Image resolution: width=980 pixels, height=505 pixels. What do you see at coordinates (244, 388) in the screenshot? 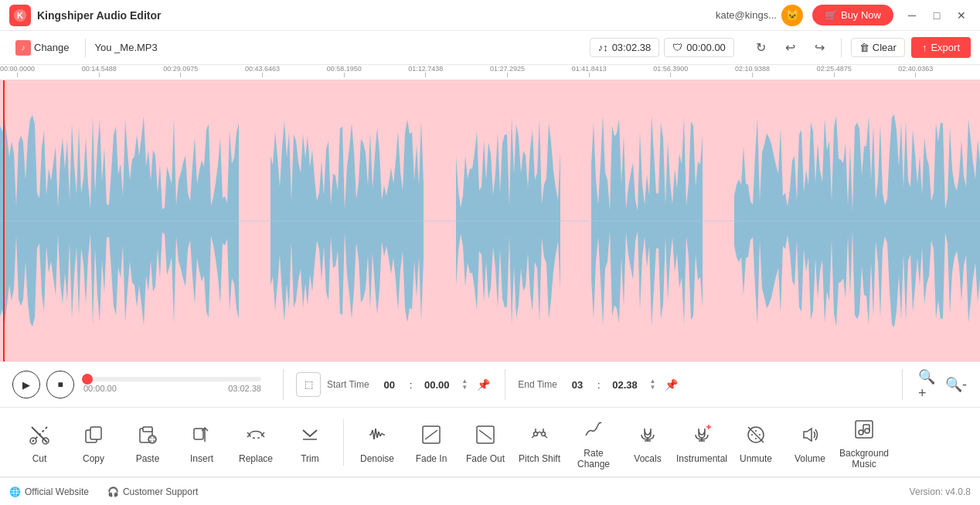
I see `total-time: 03:02.38` at bounding box center [244, 388].